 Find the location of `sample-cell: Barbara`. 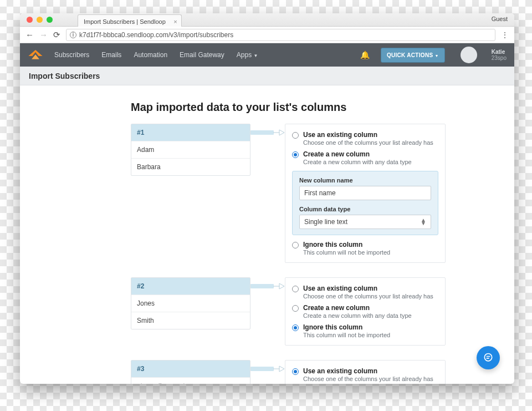

sample-cell: Barbara is located at coordinates (191, 166).